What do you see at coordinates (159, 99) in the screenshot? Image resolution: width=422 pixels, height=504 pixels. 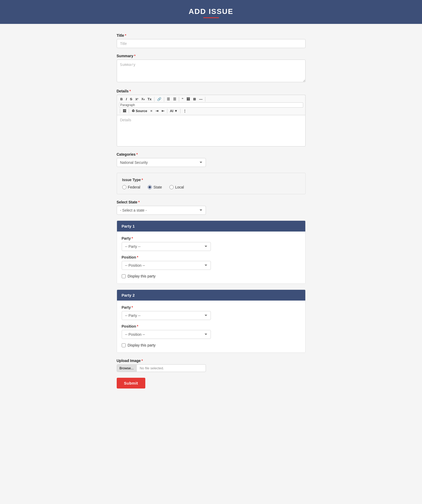 I see `link-button: 🔗` at bounding box center [159, 99].